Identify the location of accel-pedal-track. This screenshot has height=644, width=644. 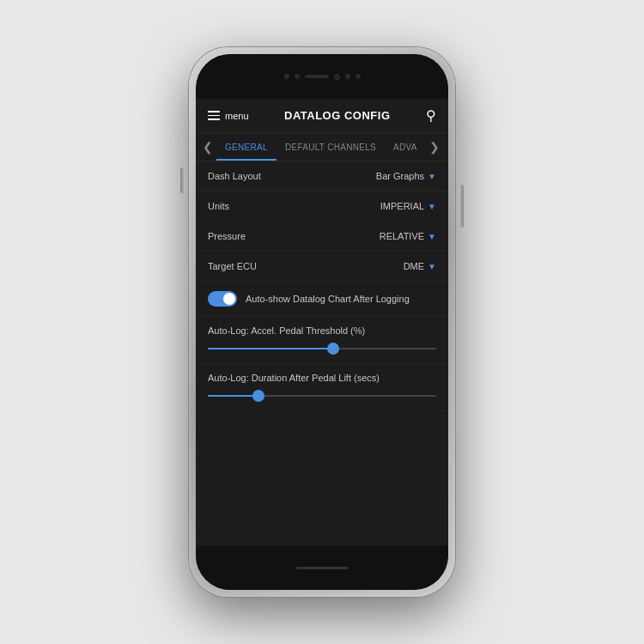
(322, 349).